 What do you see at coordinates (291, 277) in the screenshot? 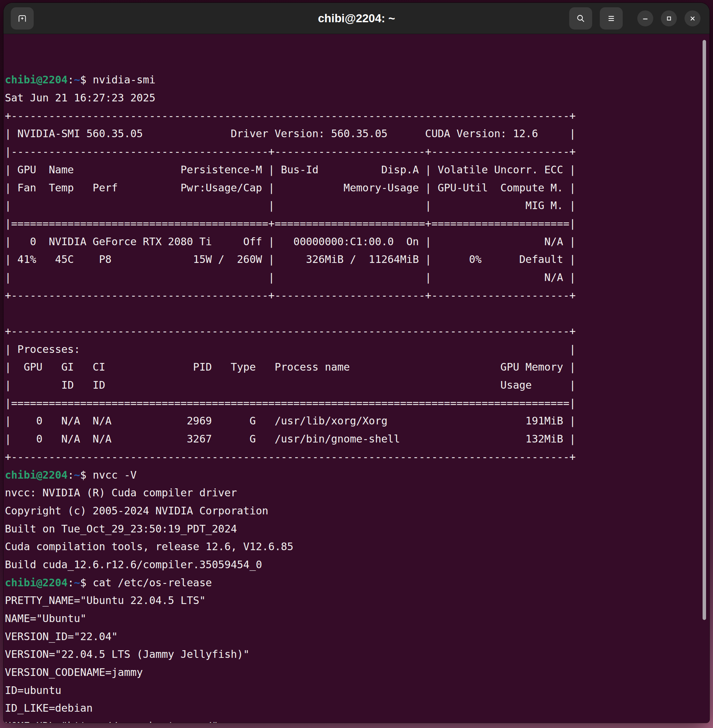
I see `output-text: | | | N/A |` at bounding box center [291, 277].